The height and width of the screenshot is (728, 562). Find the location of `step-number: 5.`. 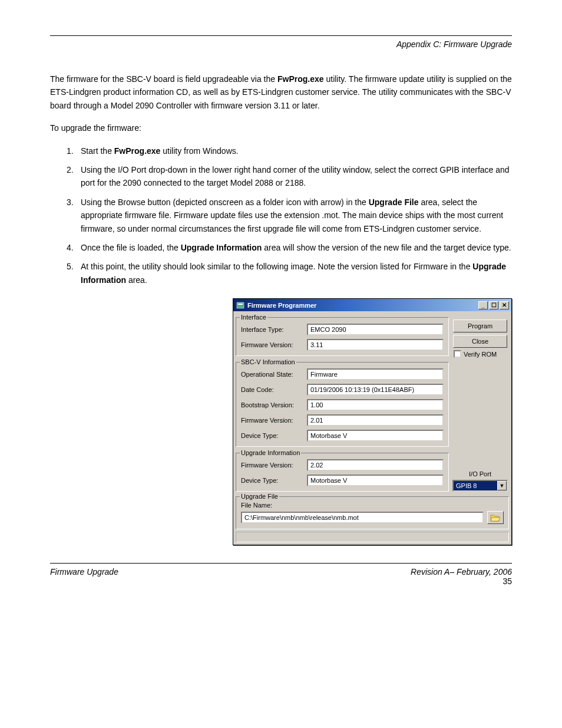

step-number: 5. is located at coordinates (74, 274).